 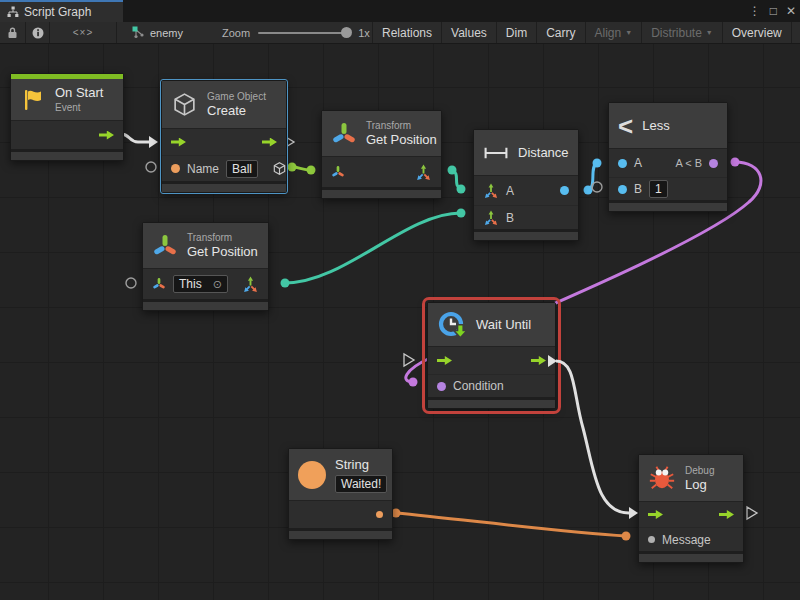 What do you see at coordinates (79, 93) in the screenshot?
I see `node-title: On Start` at bounding box center [79, 93].